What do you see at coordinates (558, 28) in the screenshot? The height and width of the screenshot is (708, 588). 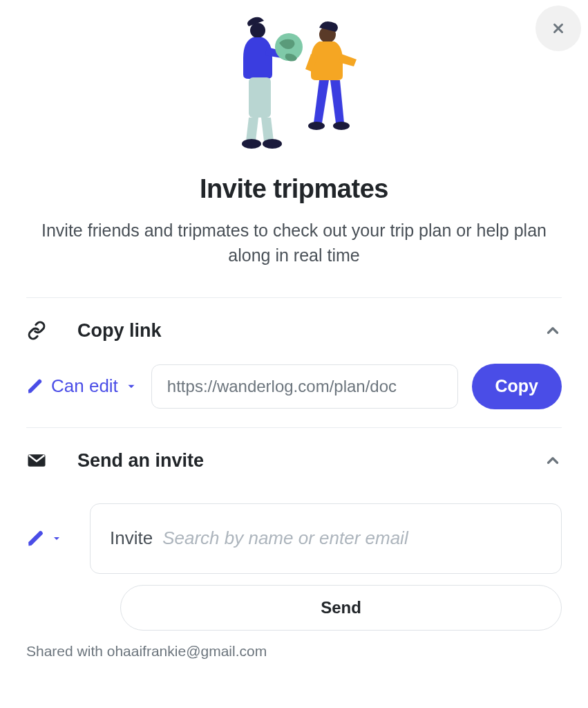 I see `close-button` at bounding box center [558, 28].